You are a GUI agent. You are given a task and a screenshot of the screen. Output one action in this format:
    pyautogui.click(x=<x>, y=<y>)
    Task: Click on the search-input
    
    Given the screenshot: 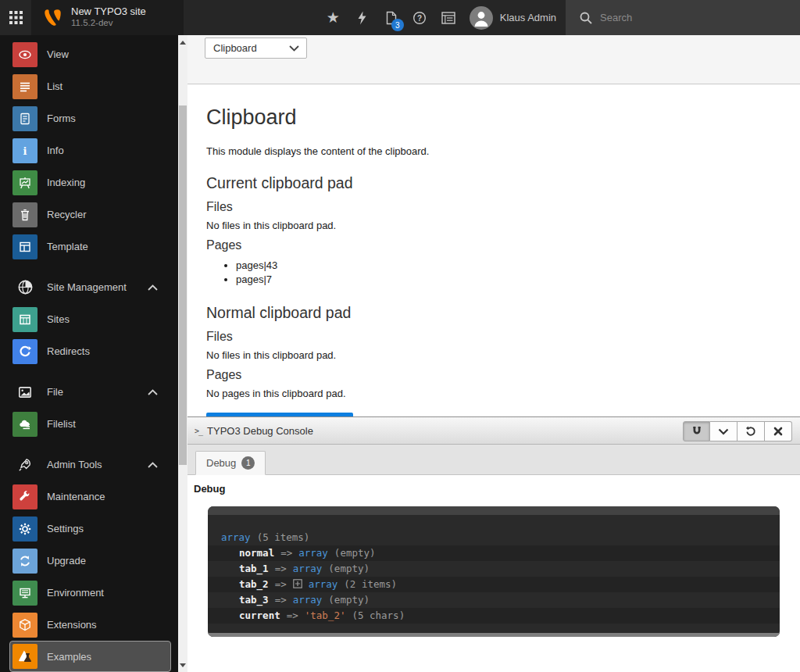 What is the action you would take?
    pyautogui.click(x=690, y=17)
    